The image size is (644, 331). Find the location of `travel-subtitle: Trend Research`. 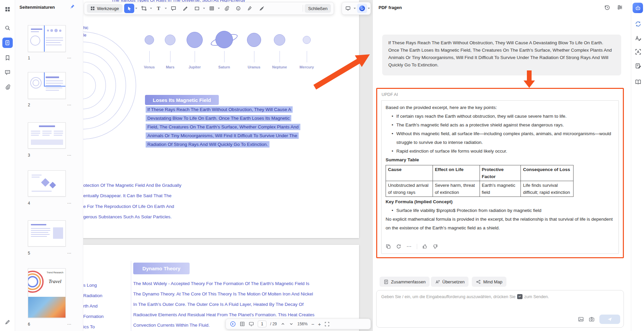

travel-subtitle: Trend Research is located at coordinates (55, 272).